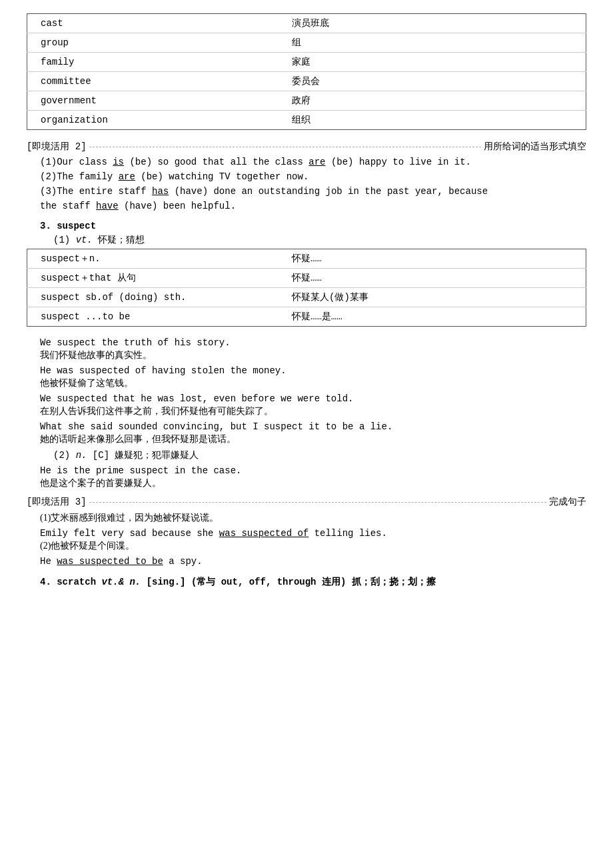  I want to click on section4-count: [sing.], so click(167, 582).